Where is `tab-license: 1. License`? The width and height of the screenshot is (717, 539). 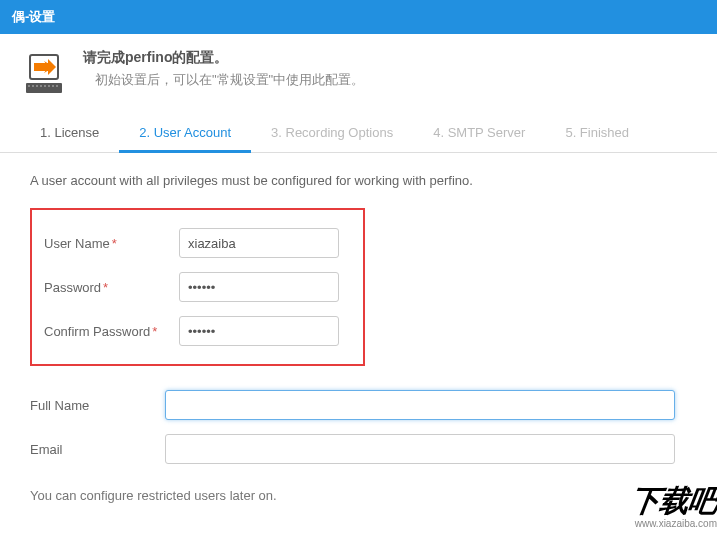 tab-license: 1. License is located at coordinates (70, 134).